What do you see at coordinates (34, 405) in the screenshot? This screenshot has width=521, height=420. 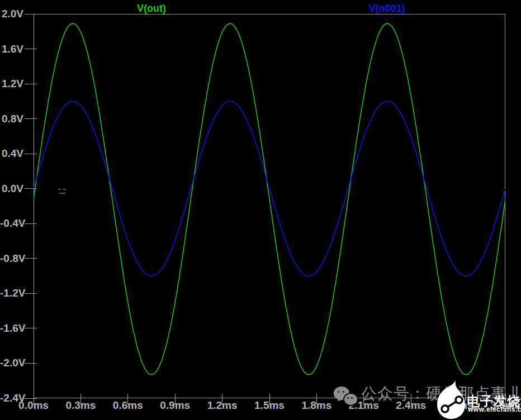 I see `x-tick-label: 0.0ms` at bounding box center [34, 405].